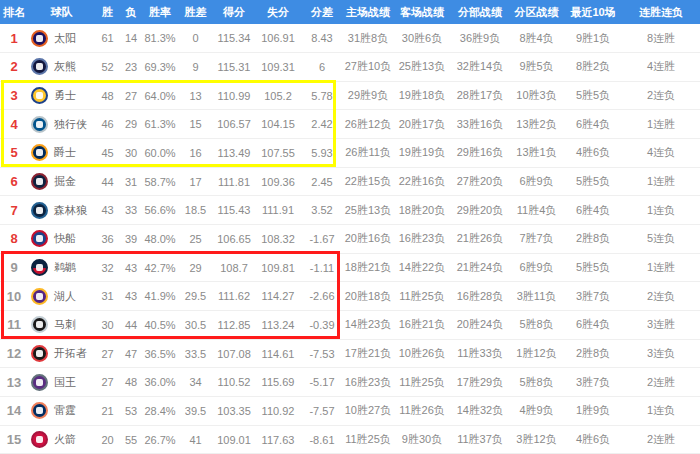 This screenshot has height=454, width=700. Describe the element at coordinates (593, 182) in the screenshot. I see `last10-record-cell: 5胜5负` at that location.